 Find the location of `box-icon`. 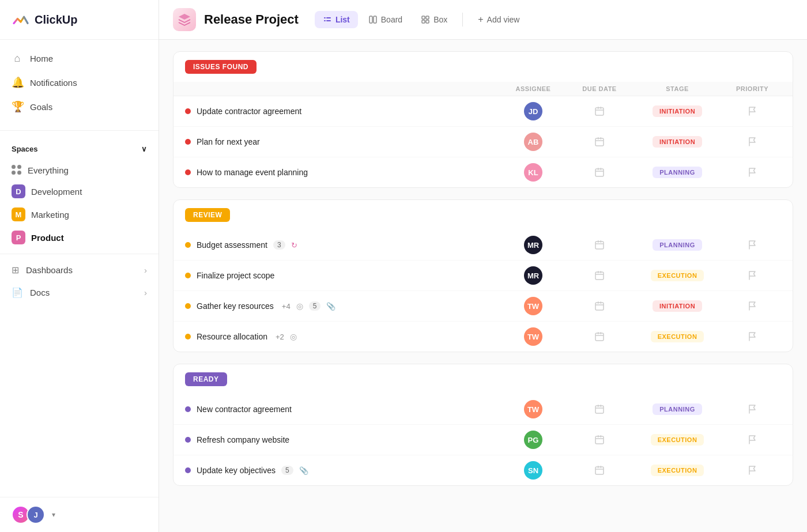

box-icon is located at coordinates (425, 20).